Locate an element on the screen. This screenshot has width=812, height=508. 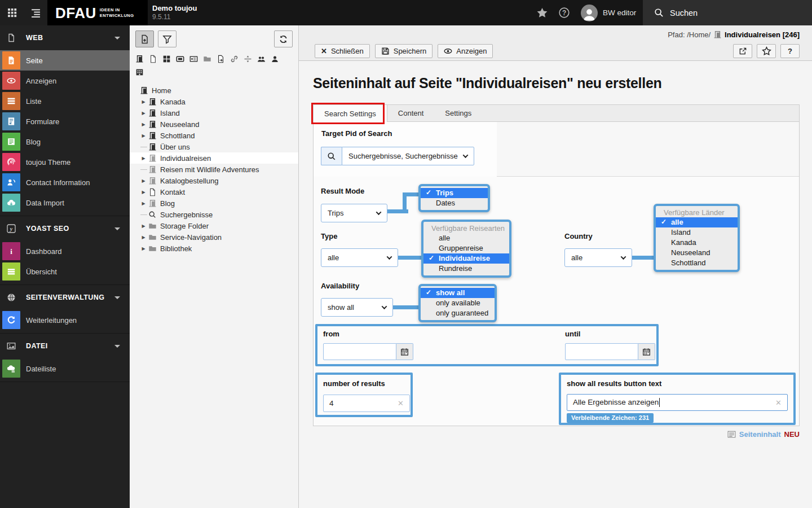
option-island: Island is located at coordinates (697, 233).